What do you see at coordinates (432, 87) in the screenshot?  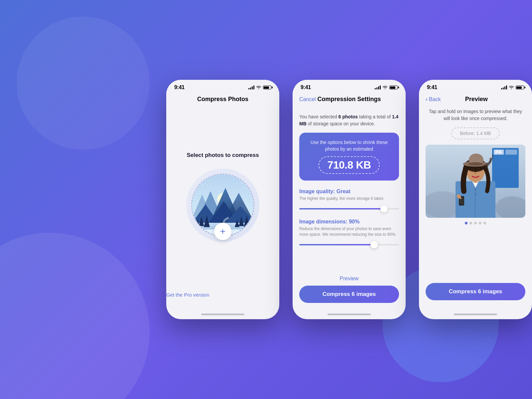 I see `phone3-time: 9:41` at bounding box center [432, 87].